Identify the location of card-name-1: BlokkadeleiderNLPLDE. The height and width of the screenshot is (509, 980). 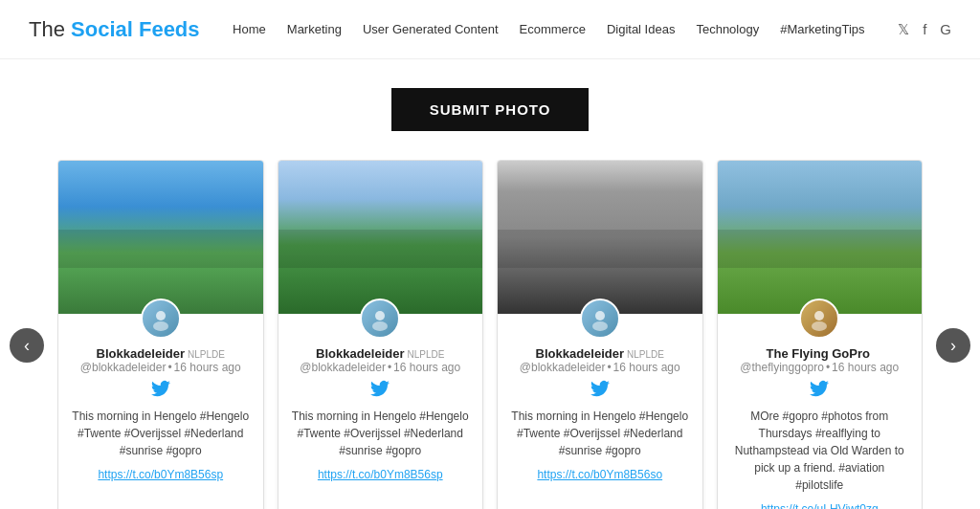
(161, 354).